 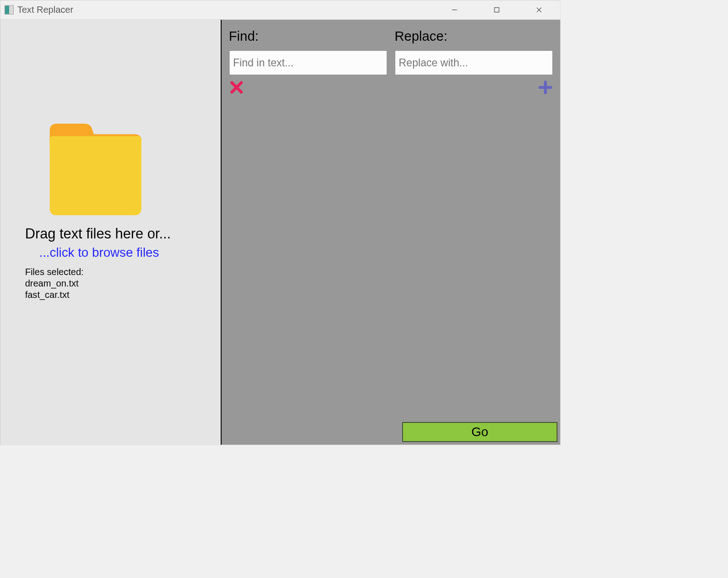 I want to click on browse-files-link: ...click to browse files, so click(x=99, y=253).